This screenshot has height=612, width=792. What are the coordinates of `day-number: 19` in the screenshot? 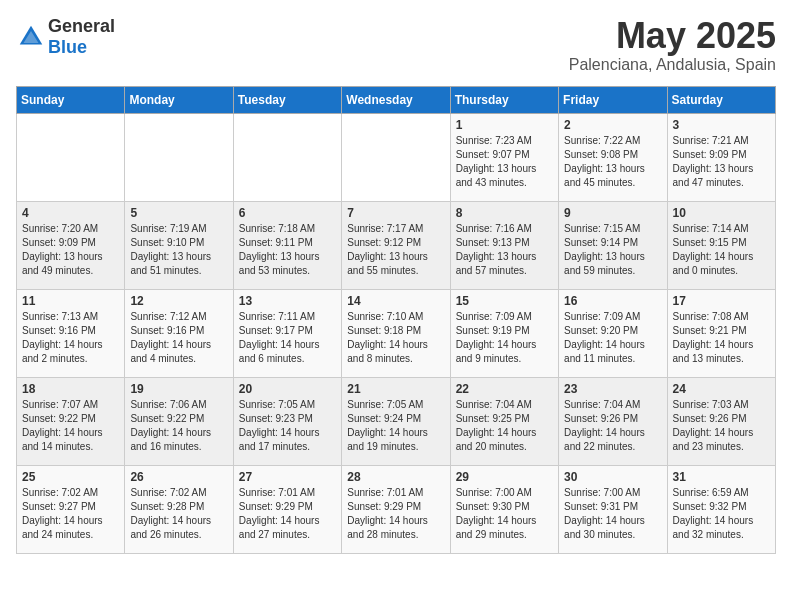 It's located at (178, 389).